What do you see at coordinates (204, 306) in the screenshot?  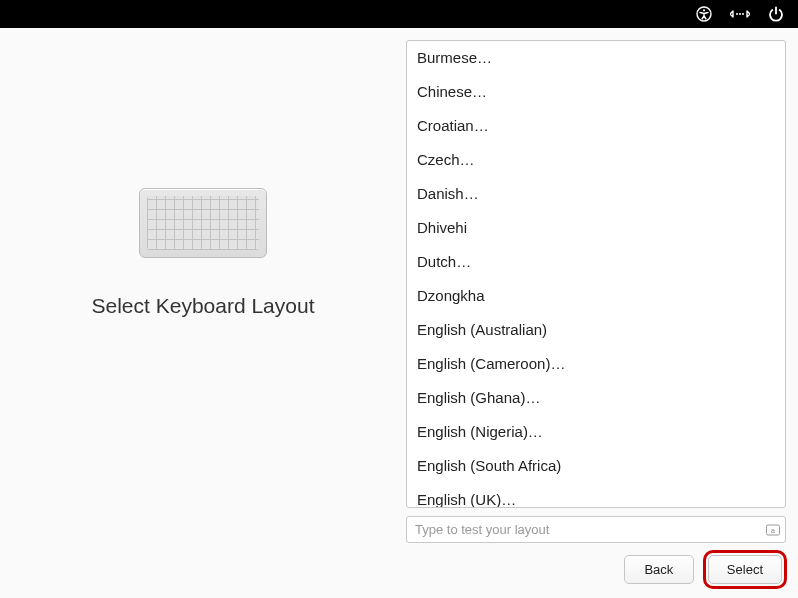 I see `page-title: Select Keyboard Layout` at bounding box center [204, 306].